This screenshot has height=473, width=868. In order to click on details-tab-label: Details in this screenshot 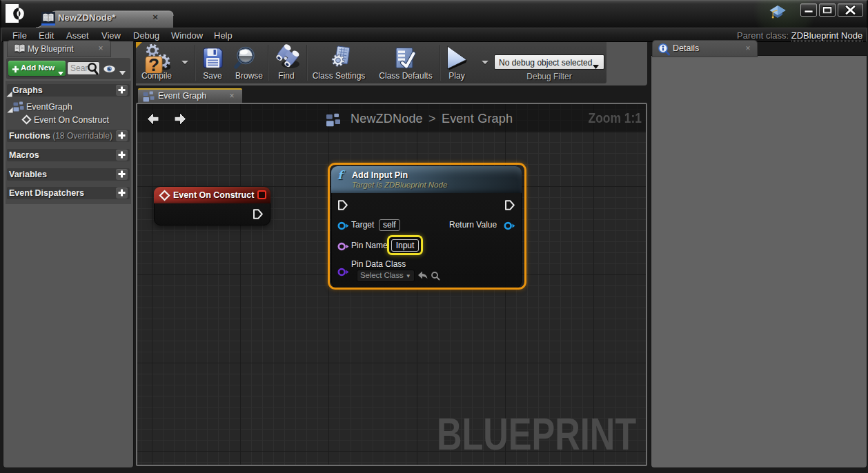, I will do `click(686, 48)`.